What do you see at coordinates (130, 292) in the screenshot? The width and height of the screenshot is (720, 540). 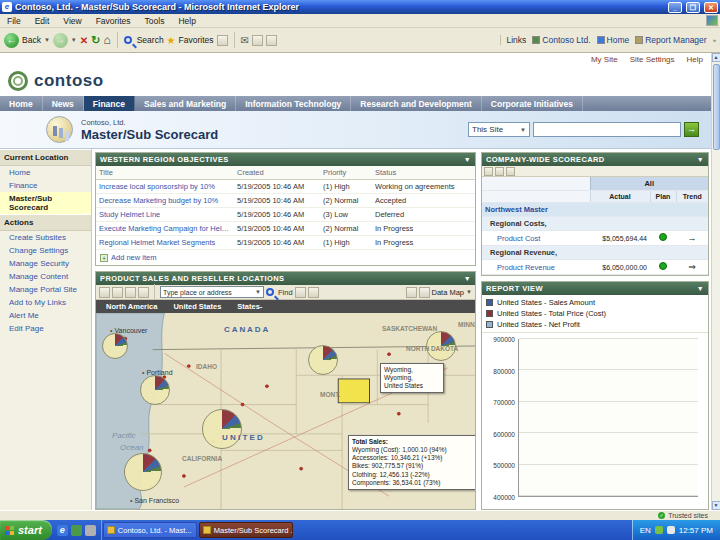 I see `copy-icon` at bounding box center [130, 292].